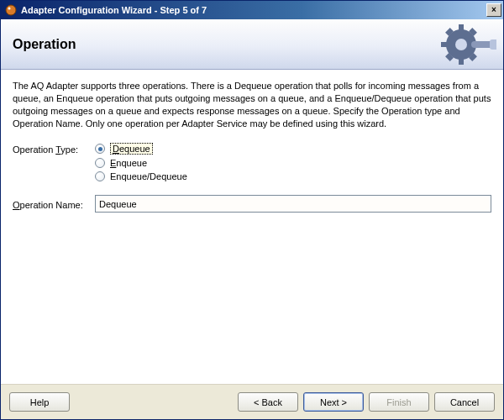 The width and height of the screenshot is (504, 420). Describe the element at coordinates (141, 149) in the screenshot. I see `radio-dequeue: Dequeue` at that location.